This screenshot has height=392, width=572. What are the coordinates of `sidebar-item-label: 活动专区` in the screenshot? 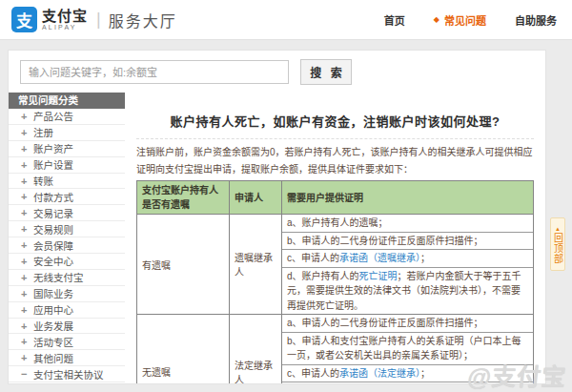 It's located at (53, 341).